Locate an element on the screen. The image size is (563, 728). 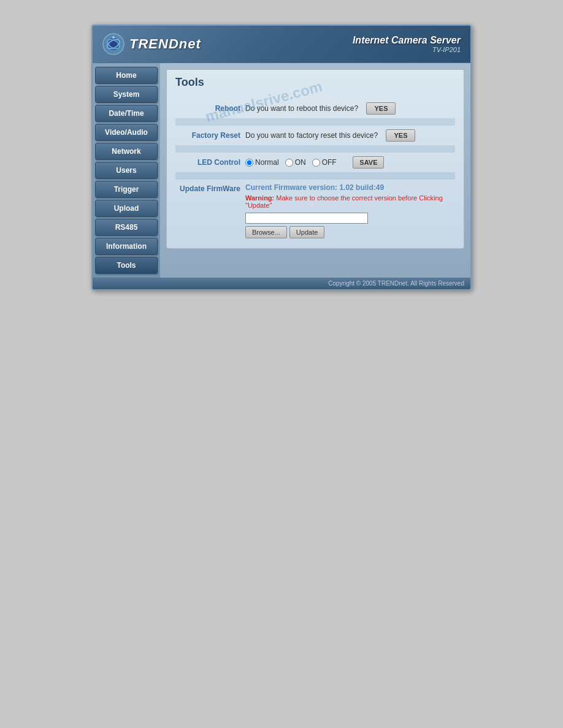
factory-reset-row: Factory Reset Do you want to factory res… is located at coordinates (315, 135).